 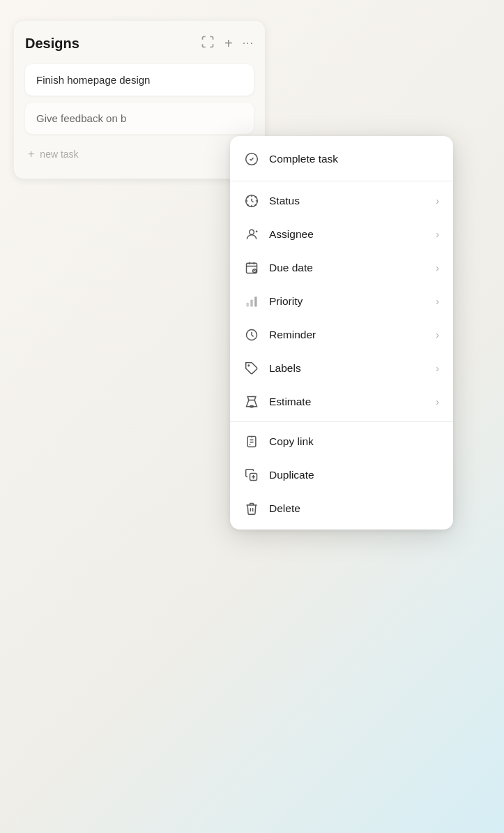 I want to click on menu-item-due-date: Due date ›, so click(x=342, y=268).